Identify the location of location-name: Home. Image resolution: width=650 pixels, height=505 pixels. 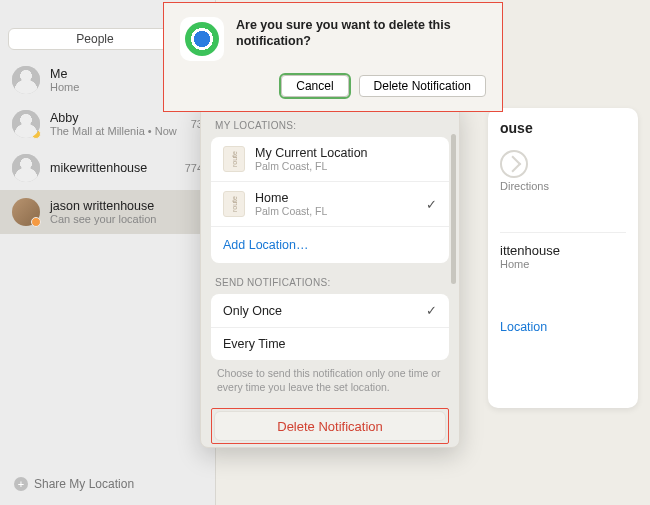
(291, 198).